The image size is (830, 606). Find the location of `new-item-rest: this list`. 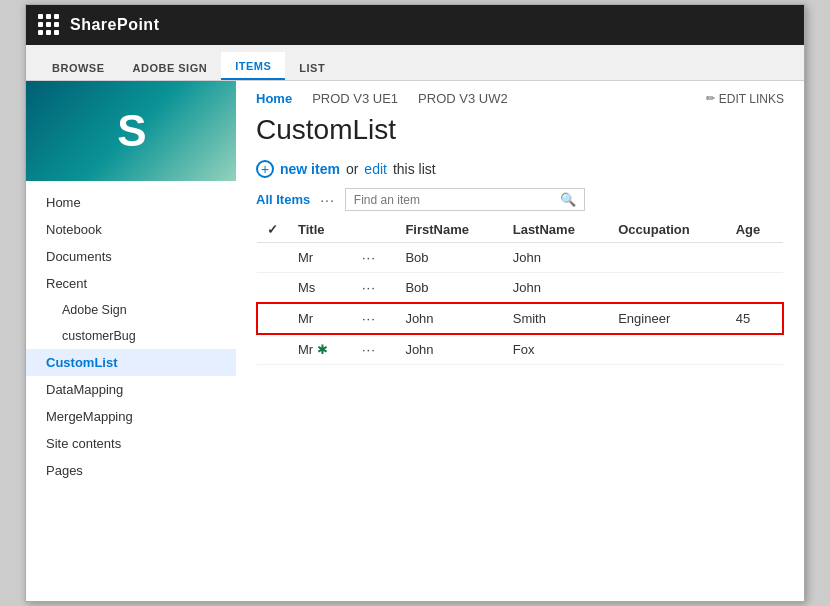

new-item-rest: this list is located at coordinates (414, 169).